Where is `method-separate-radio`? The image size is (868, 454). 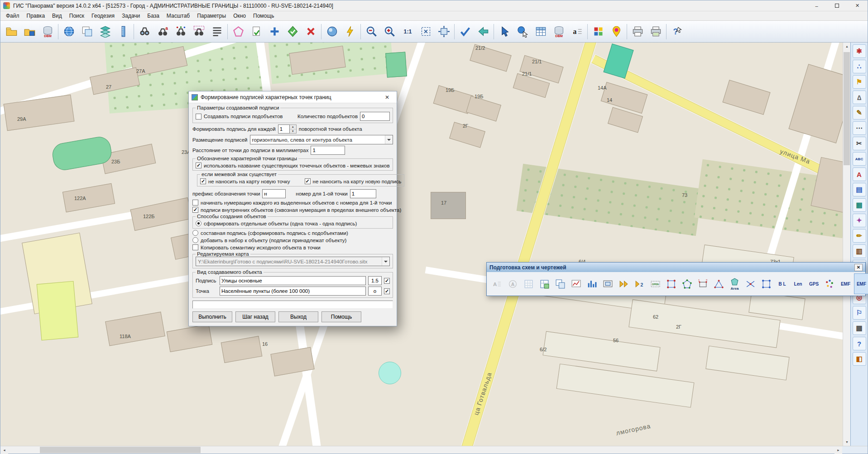 method-separate-radio is located at coordinates (198, 224).